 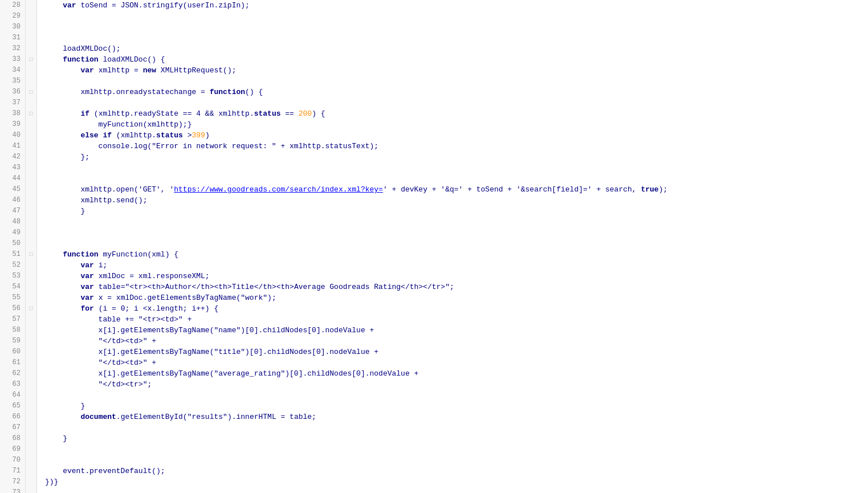 What do you see at coordinates (434, 201) in the screenshot?
I see `code-line: 46 xmlhttp.send();` at bounding box center [434, 201].